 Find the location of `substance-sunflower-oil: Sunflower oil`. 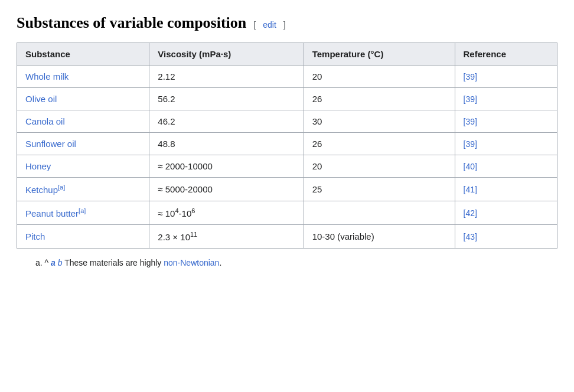

substance-sunflower-oil: Sunflower oil is located at coordinates (83, 144).